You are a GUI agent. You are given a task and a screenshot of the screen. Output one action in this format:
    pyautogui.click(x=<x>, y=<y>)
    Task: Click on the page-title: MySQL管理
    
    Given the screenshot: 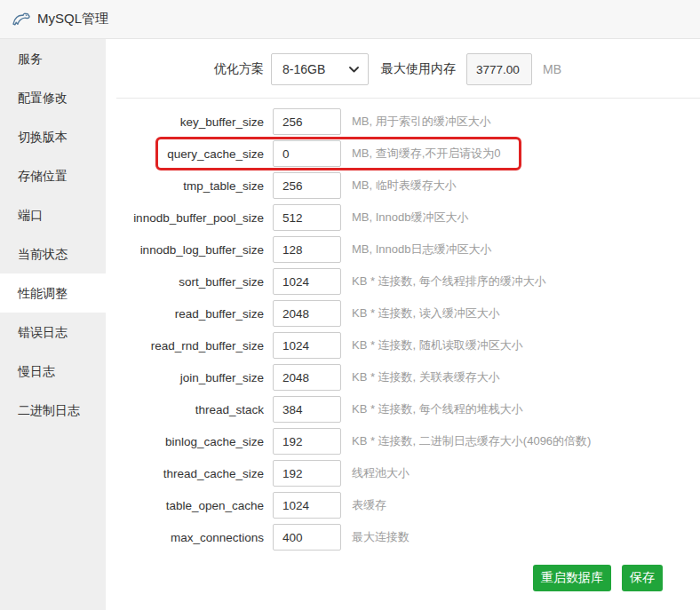 What is the action you would take?
    pyautogui.click(x=73, y=20)
    